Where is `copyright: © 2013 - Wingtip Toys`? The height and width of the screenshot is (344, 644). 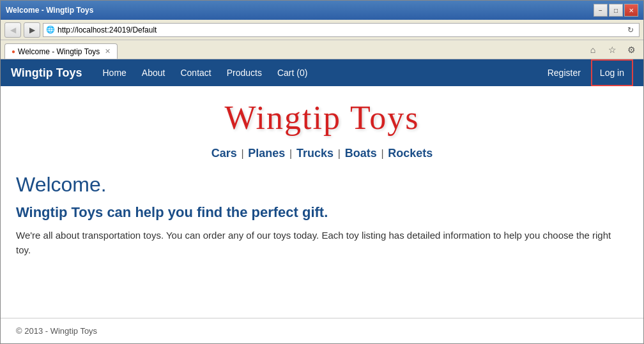
copyright: © 2013 - Wingtip Toys is located at coordinates (56, 331).